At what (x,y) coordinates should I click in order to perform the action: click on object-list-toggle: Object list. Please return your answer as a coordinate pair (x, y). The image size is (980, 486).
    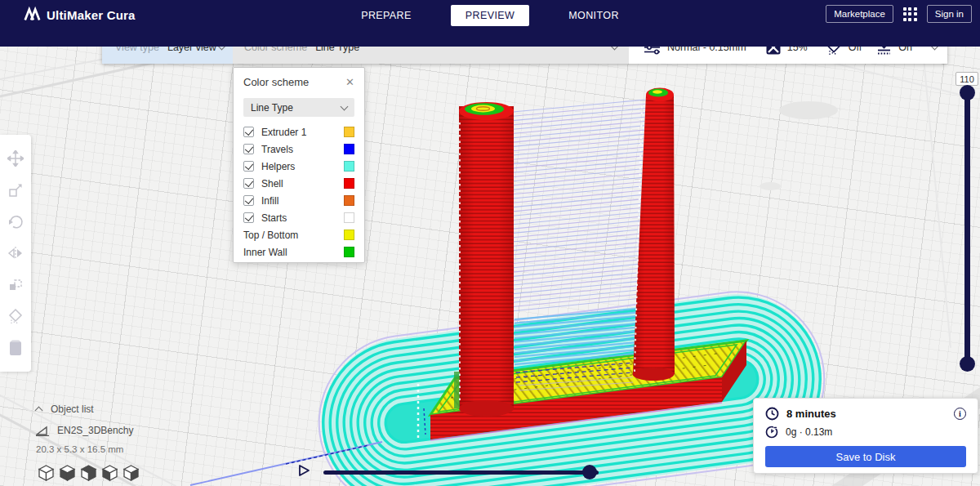
    Looking at the image, I should click on (88, 409).